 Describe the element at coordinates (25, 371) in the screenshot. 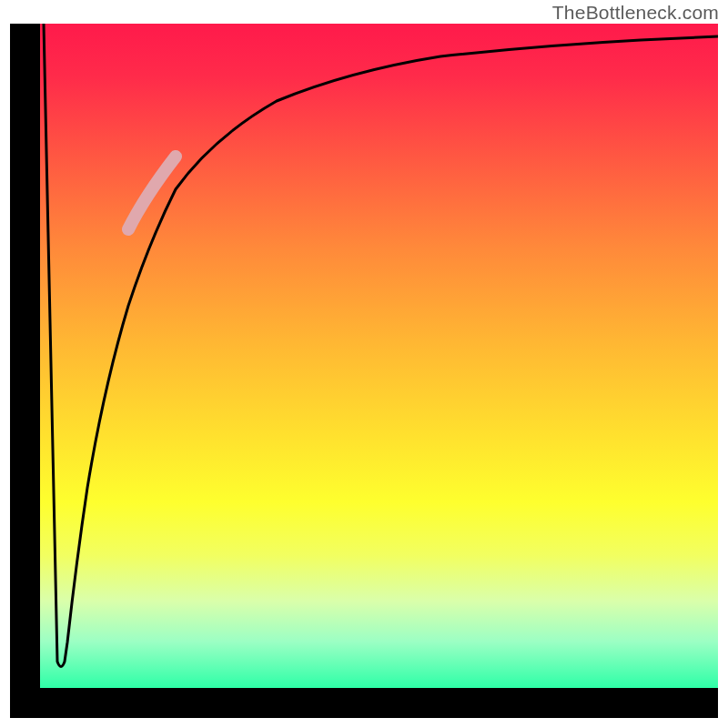

I see `y-axis-bar` at that location.